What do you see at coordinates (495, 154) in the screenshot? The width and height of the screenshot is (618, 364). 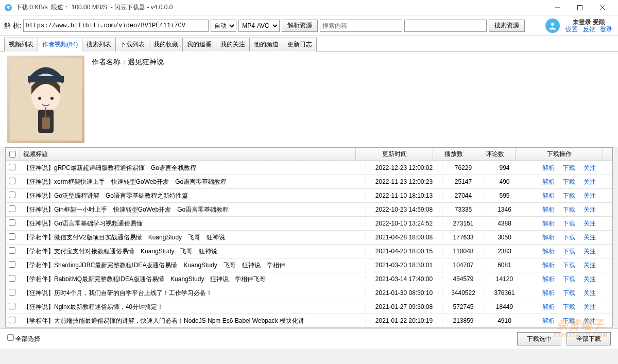 I see `col-comment: 评论数` at bounding box center [495, 154].